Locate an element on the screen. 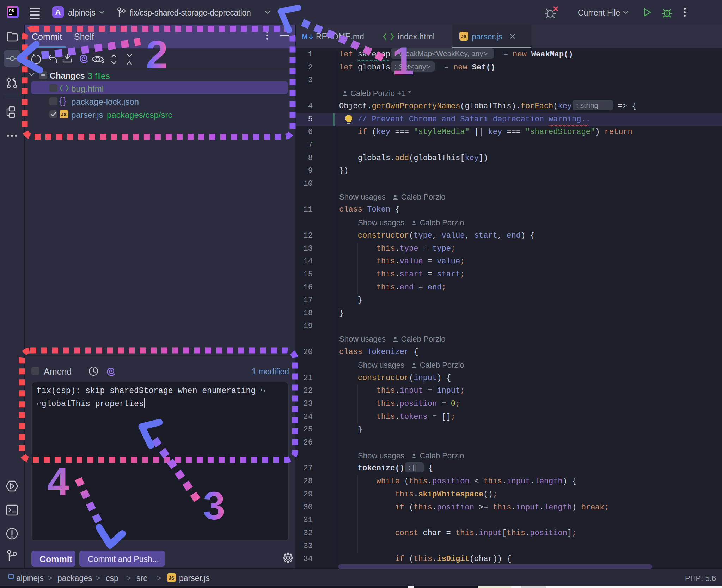  svg-text: 2 is located at coordinates (157, 54).